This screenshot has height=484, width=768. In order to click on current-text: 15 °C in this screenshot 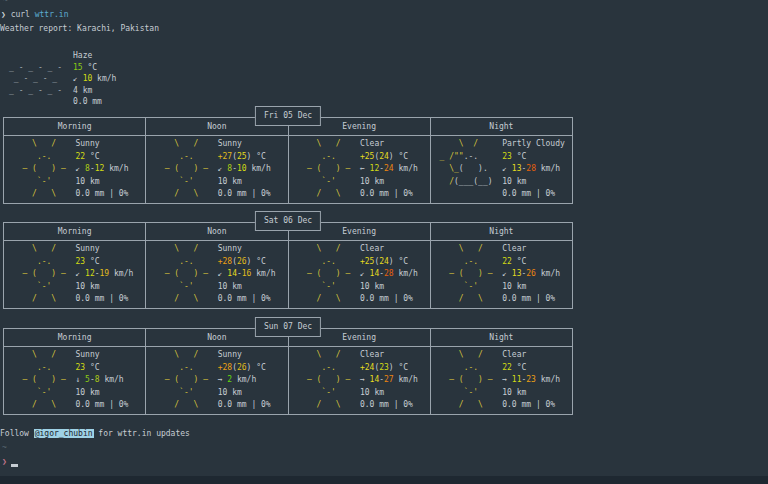, I will do `click(85, 68)`.